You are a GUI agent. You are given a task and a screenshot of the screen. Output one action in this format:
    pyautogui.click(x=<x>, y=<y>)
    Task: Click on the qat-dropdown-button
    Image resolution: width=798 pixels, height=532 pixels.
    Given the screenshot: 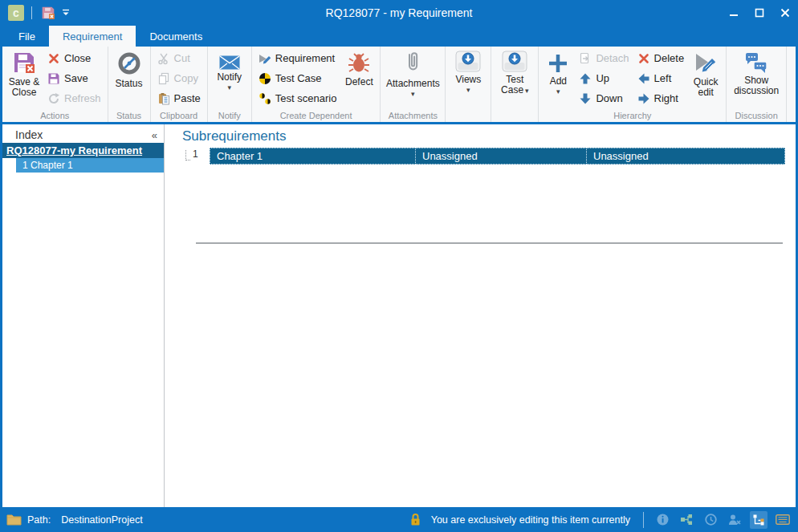 What is the action you would take?
    pyautogui.click(x=66, y=13)
    